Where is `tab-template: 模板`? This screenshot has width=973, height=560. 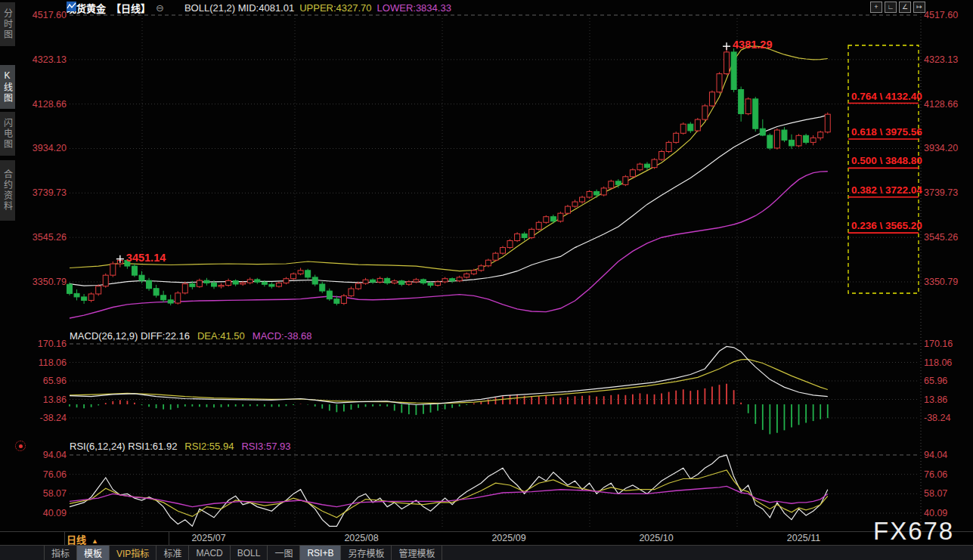 tab-template: 模板 is located at coordinates (94, 553).